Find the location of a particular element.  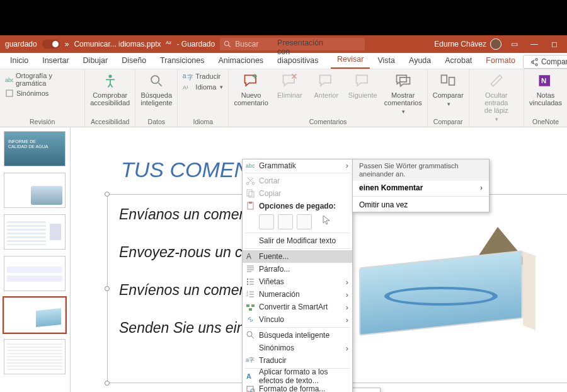

ctx-text-effects: AAplicar formato a los efectos de texto.… is located at coordinates (297, 376).